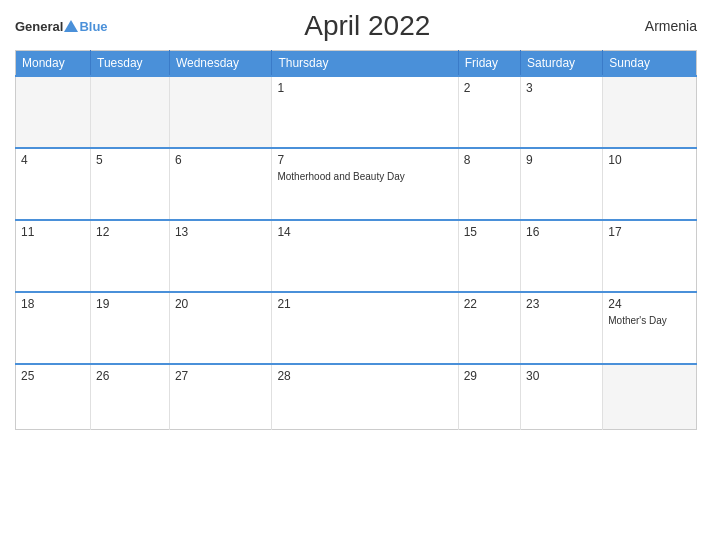 The image size is (712, 550). What do you see at coordinates (364, 304) in the screenshot?
I see `day-number: 21` at bounding box center [364, 304].